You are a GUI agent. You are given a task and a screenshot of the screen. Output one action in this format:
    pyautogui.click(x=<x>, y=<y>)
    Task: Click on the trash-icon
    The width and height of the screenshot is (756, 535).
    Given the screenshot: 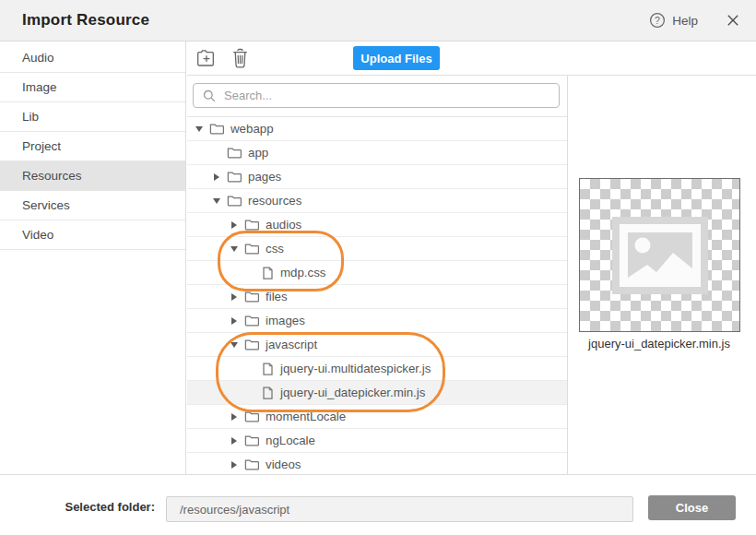 What is the action you would take?
    pyautogui.click(x=240, y=59)
    